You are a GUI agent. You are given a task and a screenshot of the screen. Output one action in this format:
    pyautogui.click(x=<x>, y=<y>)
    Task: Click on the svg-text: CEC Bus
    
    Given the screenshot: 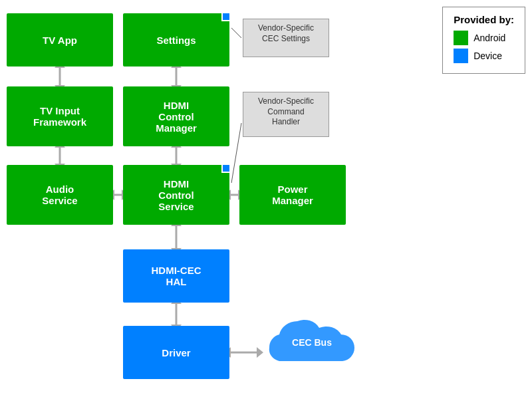 What is the action you would take?
    pyautogui.click(x=312, y=342)
    